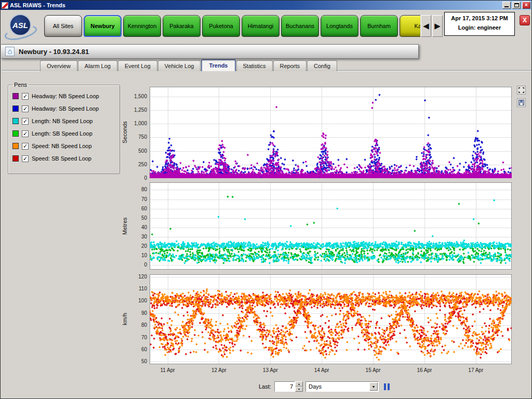  Describe the element at coordinates (62, 146) in the screenshot. I see `pen-label: Speed: NB Speed Loop` at that location.